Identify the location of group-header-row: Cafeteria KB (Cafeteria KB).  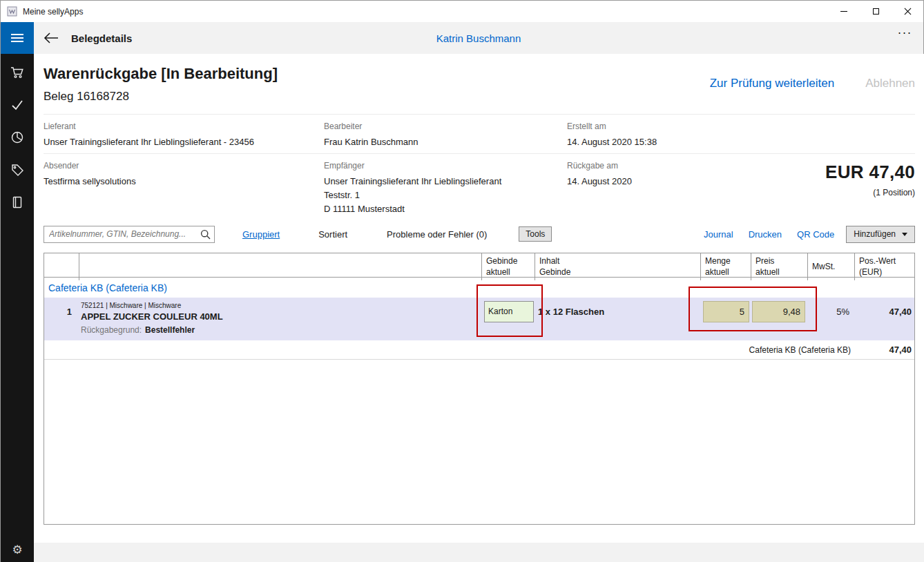
(479, 287).